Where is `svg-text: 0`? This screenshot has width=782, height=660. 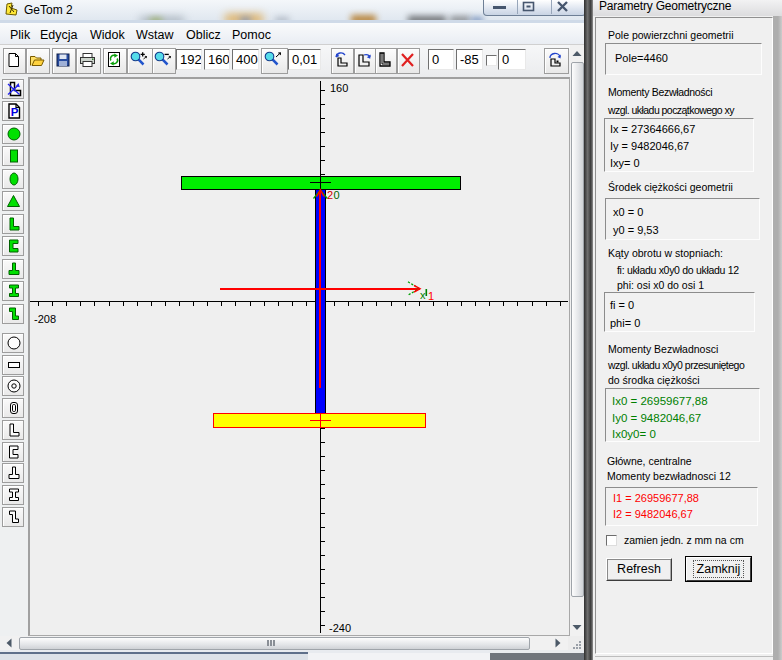 svg-text: 0 is located at coordinates (337, 195).